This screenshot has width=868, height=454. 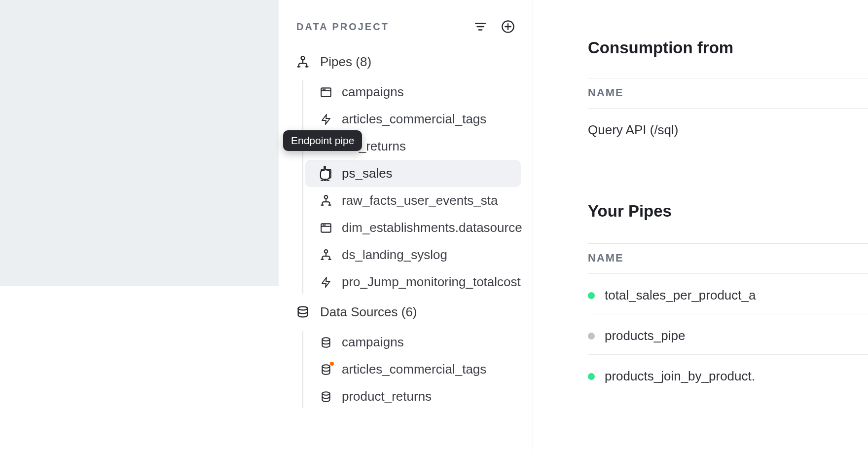 I want to click on consumption-row: Query API (/sql), so click(x=728, y=135).